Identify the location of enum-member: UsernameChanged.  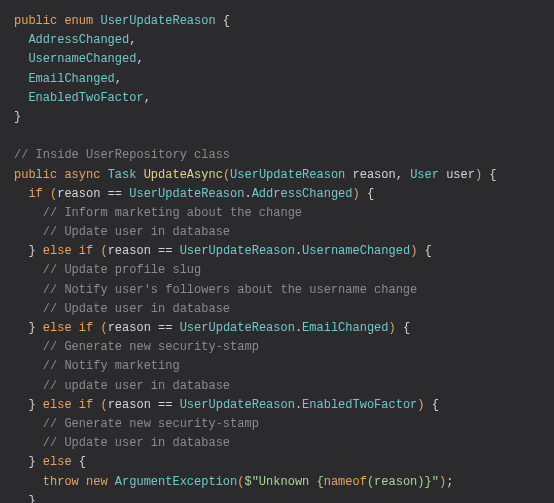
(82, 59).